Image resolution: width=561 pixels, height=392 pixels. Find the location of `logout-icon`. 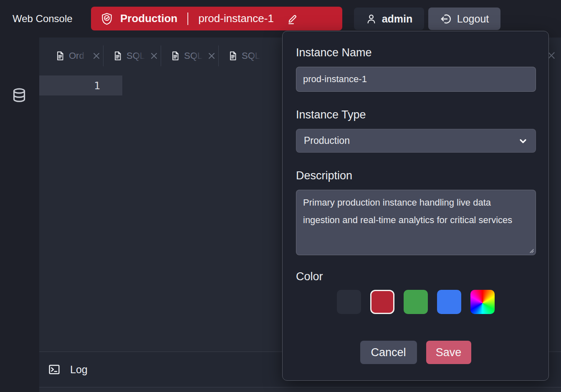

logout-icon is located at coordinates (446, 19).